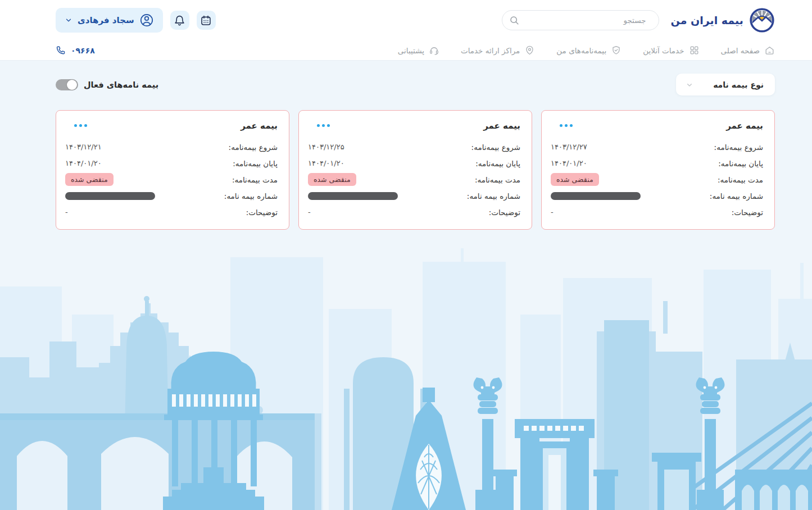 The image size is (812, 510). Describe the element at coordinates (671, 51) in the screenshot. I see `nav-item-online-services: خدمات آنلاین` at that location.